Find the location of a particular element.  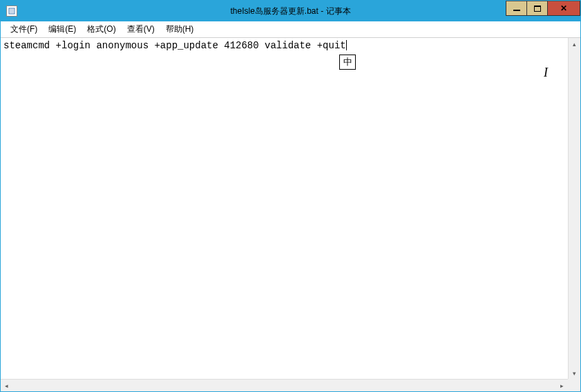

window-title: theIsle岛服务器更新.bat - 记事本 is located at coordinates (290, 11).